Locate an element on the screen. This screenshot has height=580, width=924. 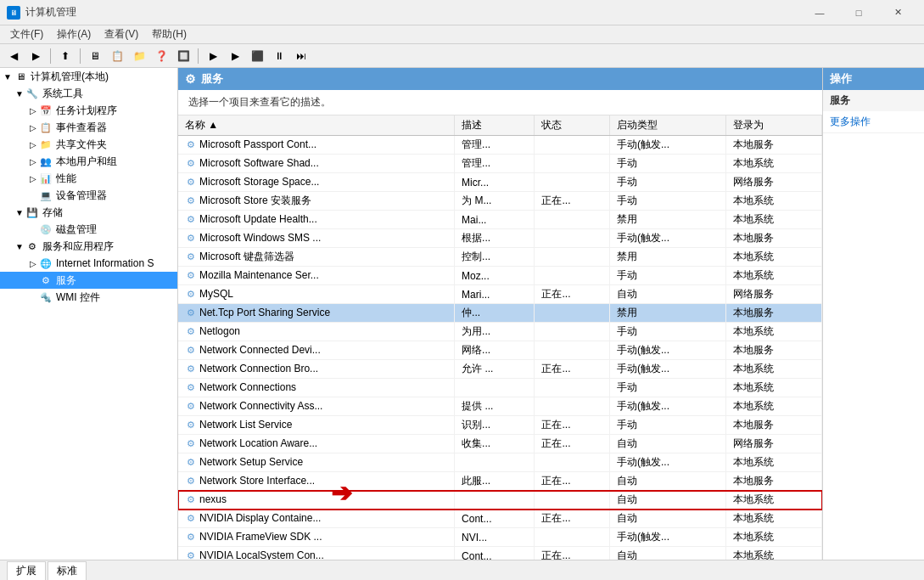
svc-name: ⚙Microsoft Passport Cont... is located at coordinates (316, 145).